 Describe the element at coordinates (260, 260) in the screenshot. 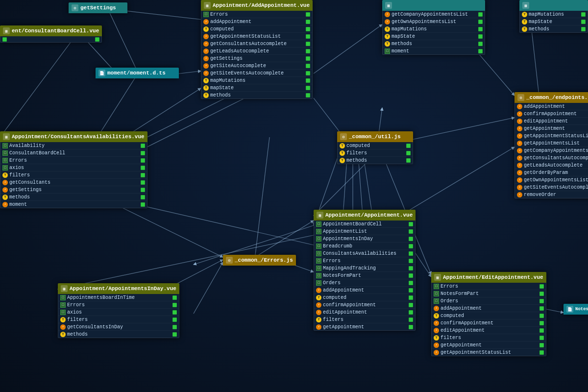

I see `node-header: ⚙ _common_/Errors.js` at that location.